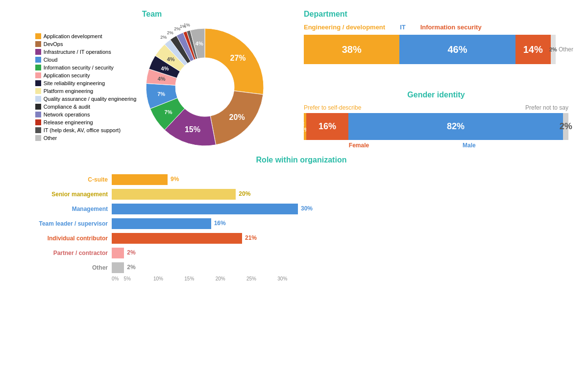 This screenshot has height=370, width=588. Describe the element at coordinates (436, 127) in the screenshot. I see `gender-content: Prefer to self-describePrefer not to say…` at that location.